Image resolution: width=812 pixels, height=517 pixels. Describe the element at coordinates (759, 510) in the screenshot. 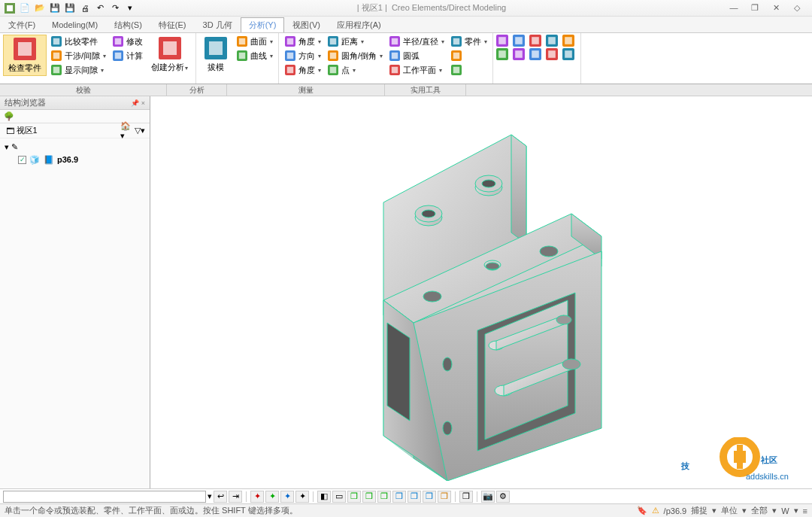

I see `status-all: 全部` at that location.